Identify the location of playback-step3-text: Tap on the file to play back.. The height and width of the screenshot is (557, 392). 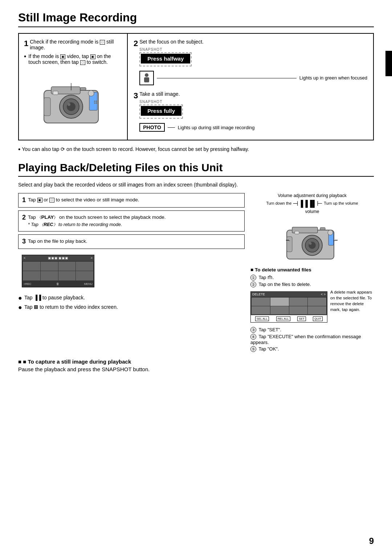
(58, 241).